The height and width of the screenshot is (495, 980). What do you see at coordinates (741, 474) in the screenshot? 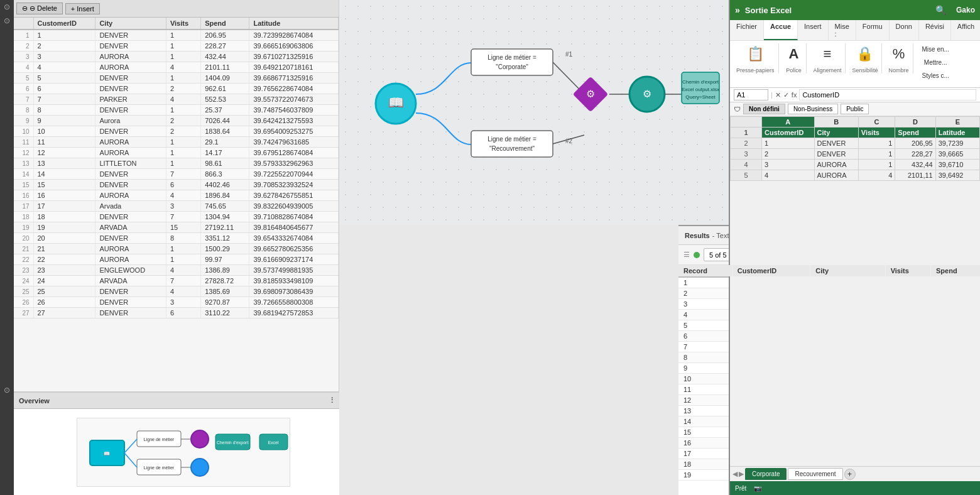
I see `scroll-right-icon: ▶` at bounding box center [741, 474].